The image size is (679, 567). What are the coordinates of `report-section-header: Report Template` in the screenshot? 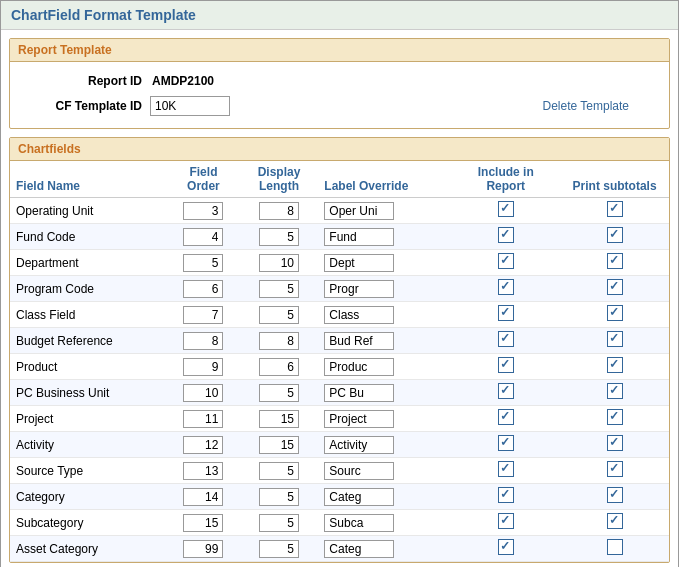 It's located at (340, 50).